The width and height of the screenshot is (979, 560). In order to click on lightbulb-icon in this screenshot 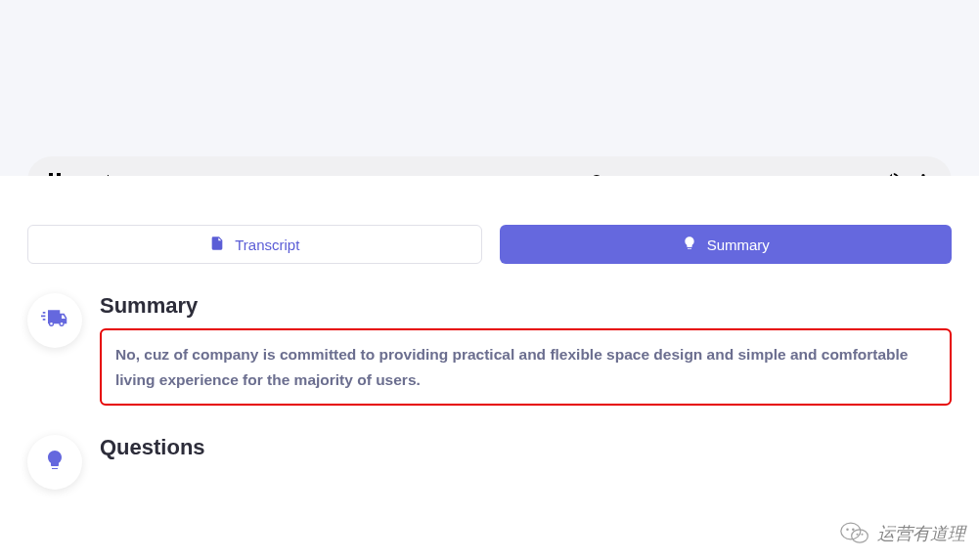, I will do `click(690, 244)`.